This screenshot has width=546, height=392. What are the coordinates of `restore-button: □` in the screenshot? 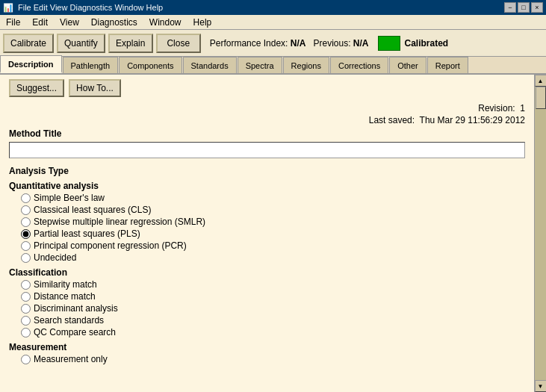 It's located at (524, 7).